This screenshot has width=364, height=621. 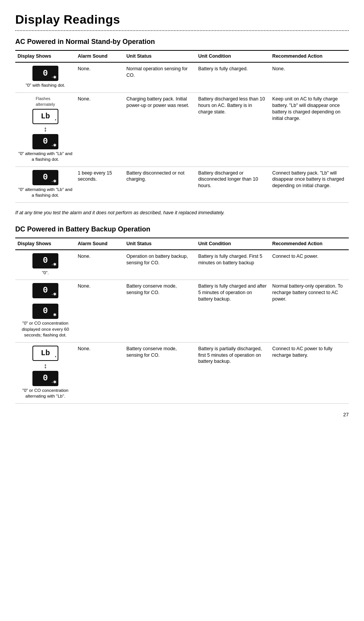 I want to click on dc-display-cell-3: Lb . ↕ 0 . ✱ "0" or CO concentration alt…, so click(x=45, y=373).